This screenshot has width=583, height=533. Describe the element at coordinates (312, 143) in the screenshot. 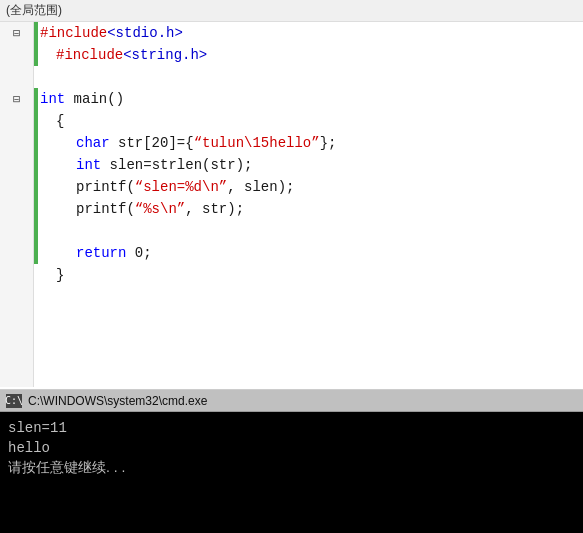

I see `code-line-6: char str[20]={“tulun\15hello”};` at that location.